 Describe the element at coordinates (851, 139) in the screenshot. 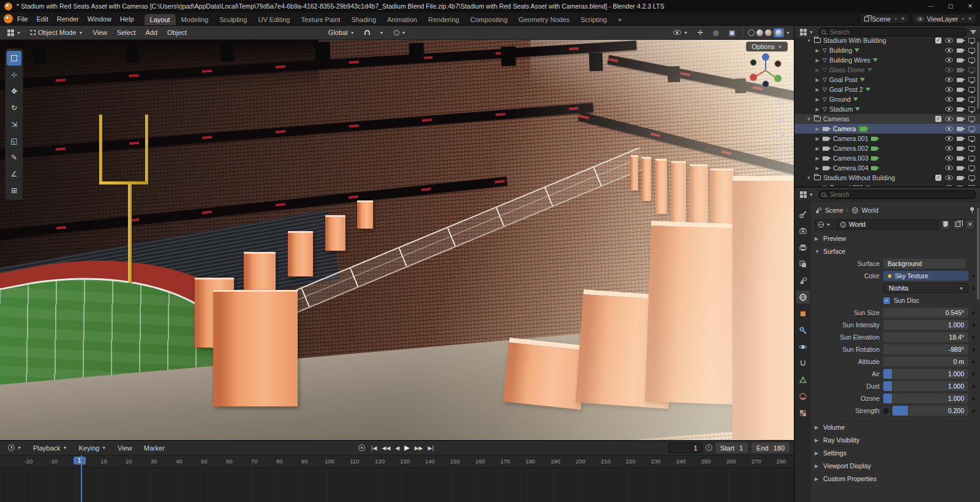

I see `outliner-item-label: Camera.001` at that location.